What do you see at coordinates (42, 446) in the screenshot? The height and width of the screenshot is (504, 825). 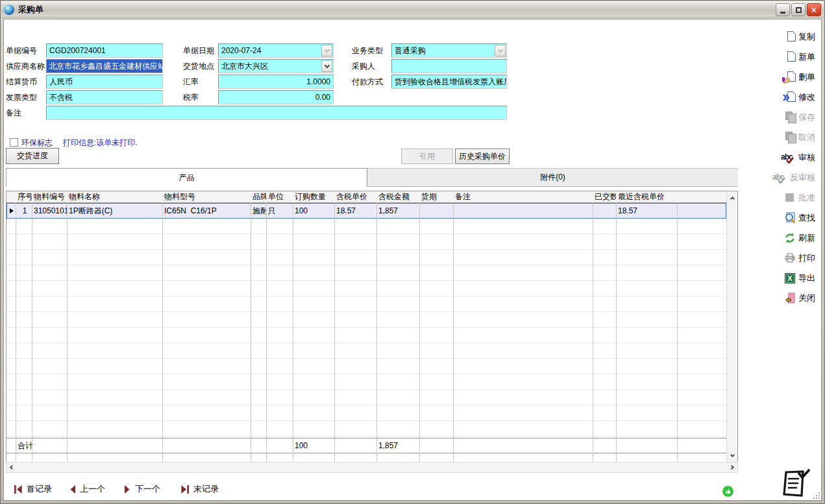 I see `total-label: 合计` at bounding box center [42, 446].